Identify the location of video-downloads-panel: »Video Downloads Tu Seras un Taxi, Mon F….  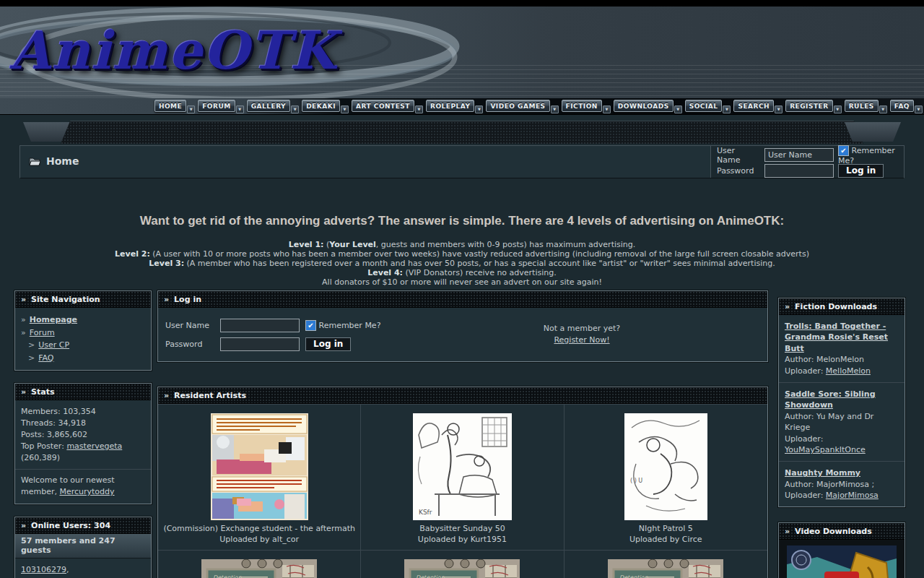
(842, 551).